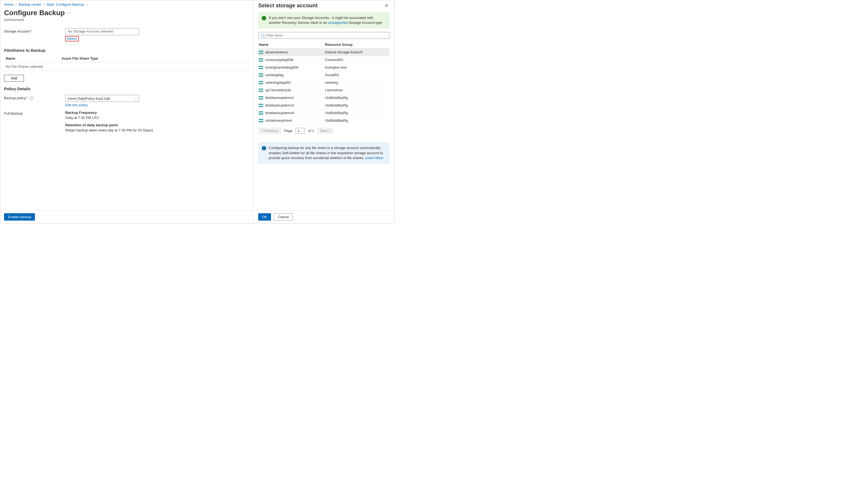 Image resolution: width=868 pixels, height=494 pixels. What do you see at coordinates (276, 52) in the screenshot?
I see `sa-row-name: abserverdemo` at bounding box center [276, 52].